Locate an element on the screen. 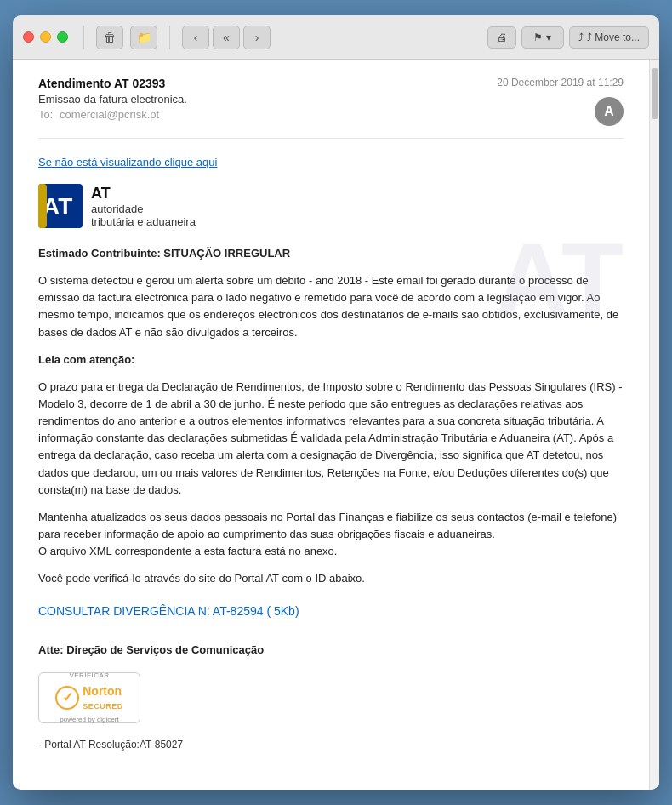  norton-verify-text: VERIFICAR is located at coordinates (88, 676).